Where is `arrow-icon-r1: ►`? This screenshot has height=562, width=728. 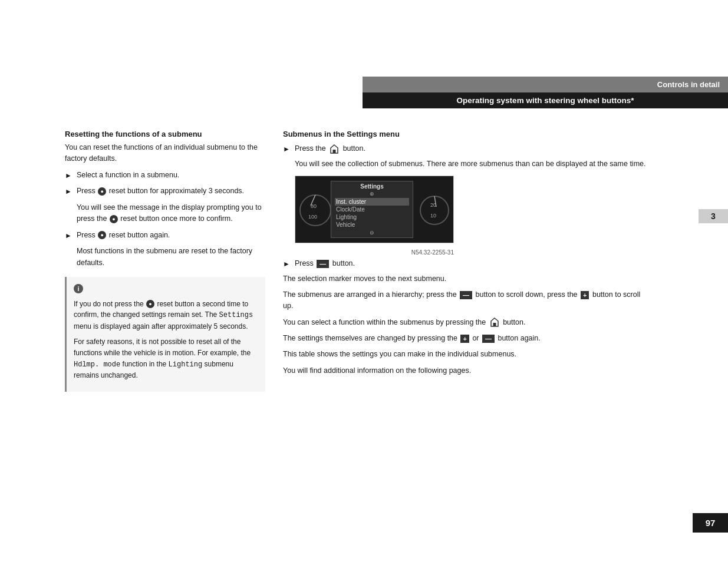 arrow-icon-r1: ► is located at coordinates (286, 150).